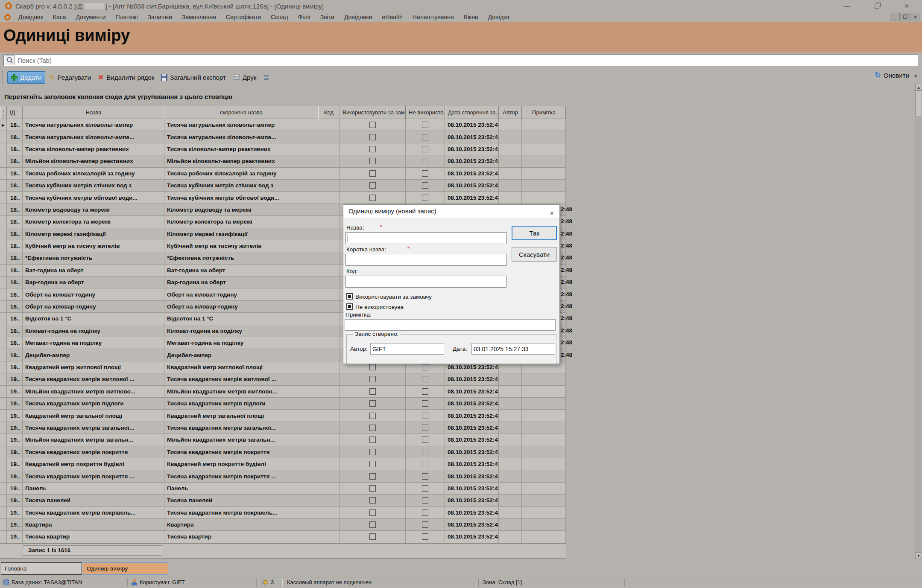 The width and height of the screenshot is (922, 588). What do you see at coordinates (70, 78) in the screenshot?
I see `edit-button: ✎ Редагувати` at bounding box center [70, 78].